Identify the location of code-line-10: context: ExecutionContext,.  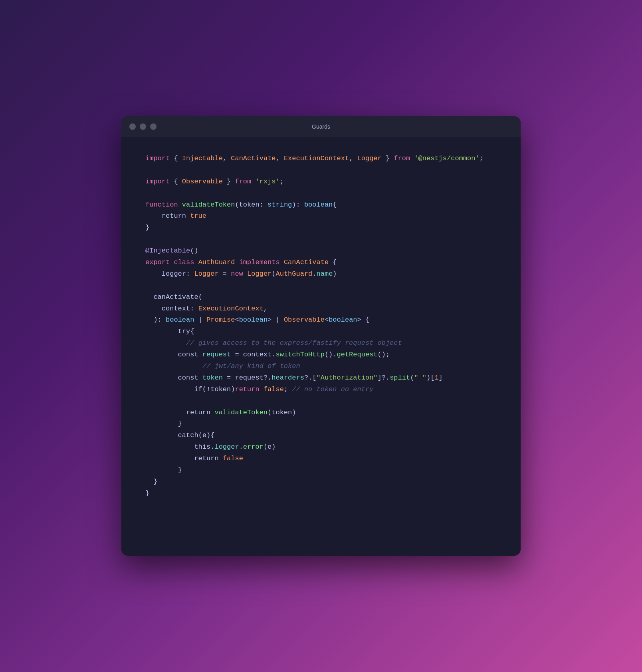
(321, 309).